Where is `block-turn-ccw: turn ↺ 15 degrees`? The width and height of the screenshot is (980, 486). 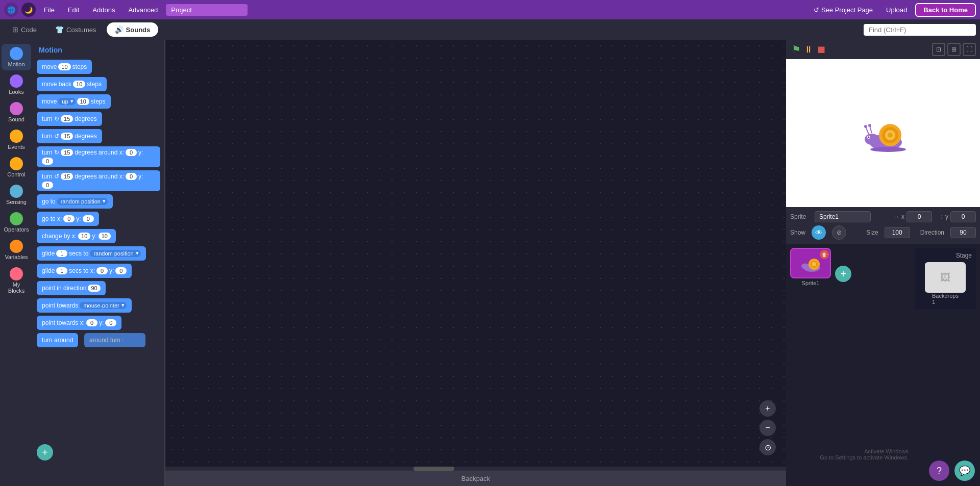 block-turn-ccw: turn ↺ 15 degrees is located at coordinates (69, 136).